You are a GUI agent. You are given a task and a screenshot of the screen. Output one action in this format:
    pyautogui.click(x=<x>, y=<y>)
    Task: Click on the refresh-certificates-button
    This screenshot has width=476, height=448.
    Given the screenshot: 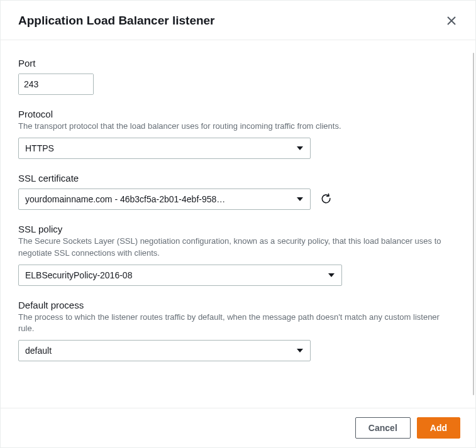 What is the action you would take?
    pyautogui.click(x=326, y=199)
    